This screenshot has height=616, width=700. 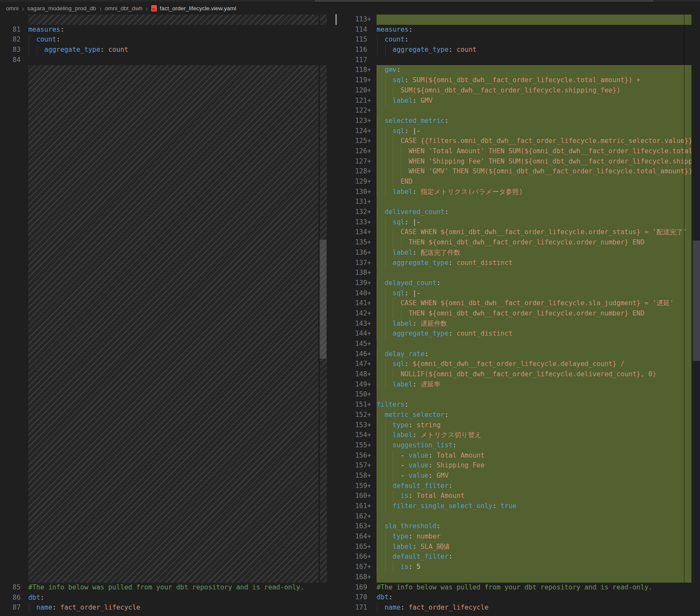 What do you see at coordinates (519, 273) in the screenshot?
I see `code-line: 138+` at bounding box center [519, 273].